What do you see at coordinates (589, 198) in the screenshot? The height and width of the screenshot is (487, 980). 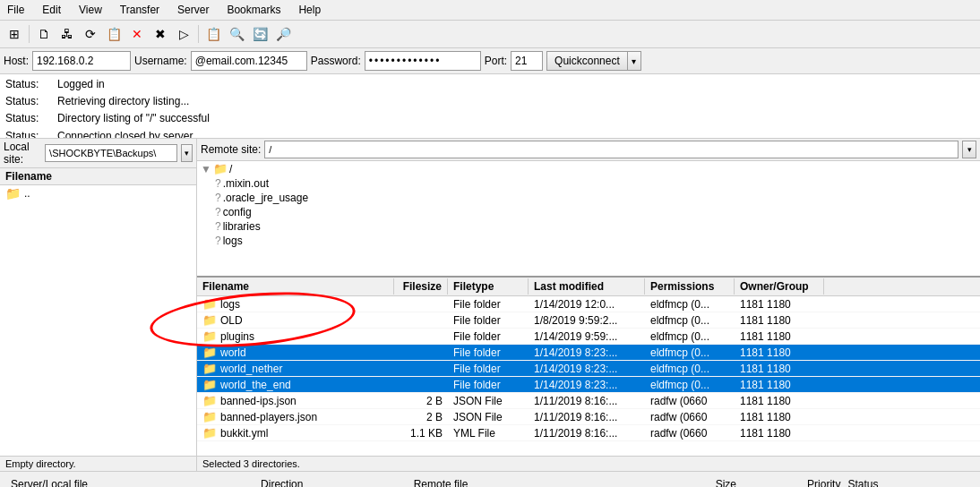 I see `tree-item-oracle: ? .oracle_jre_usage` at bounding box center [589, 198].